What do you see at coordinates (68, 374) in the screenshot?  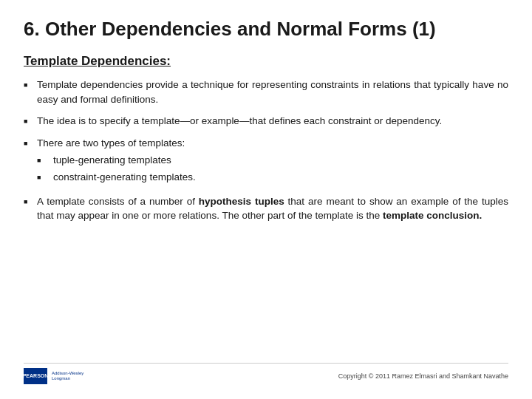 I see `logo-sub-line1: Addison-Wesley` at bounding box center [68, 374].